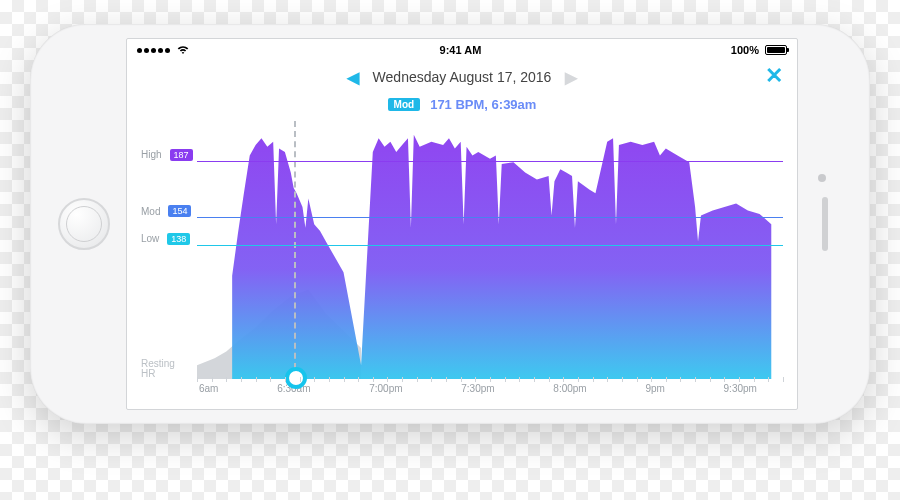 This screenshot has width=900, height=500. I want to click on zone-line-low, so click(490, 246).